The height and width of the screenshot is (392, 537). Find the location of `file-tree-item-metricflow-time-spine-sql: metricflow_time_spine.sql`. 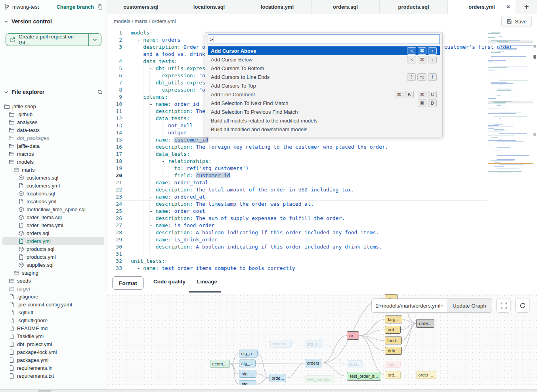

file-tree-item-metricflow-time-spine-sql: metricflow_time_spine.sql is located at coordinates (53, 209).